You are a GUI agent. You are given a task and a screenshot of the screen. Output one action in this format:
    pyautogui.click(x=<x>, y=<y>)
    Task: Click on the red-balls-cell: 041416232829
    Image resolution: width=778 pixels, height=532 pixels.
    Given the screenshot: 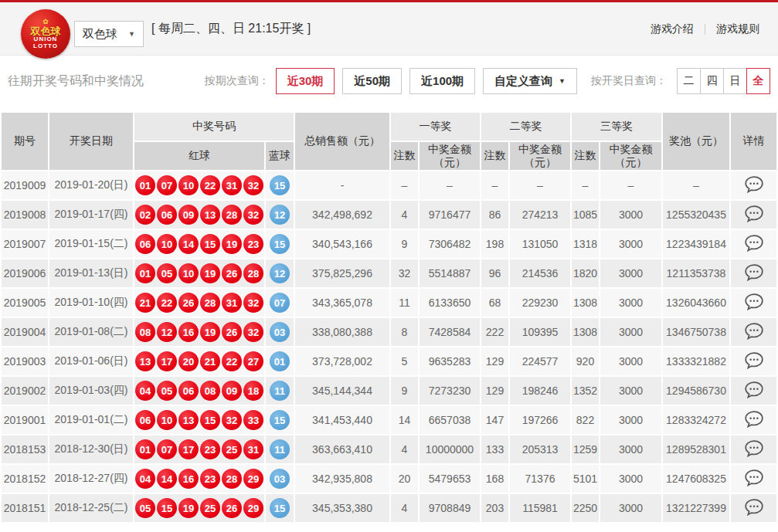 What is the action you would take?
    pyautogui.click(x=199, y=479)
    